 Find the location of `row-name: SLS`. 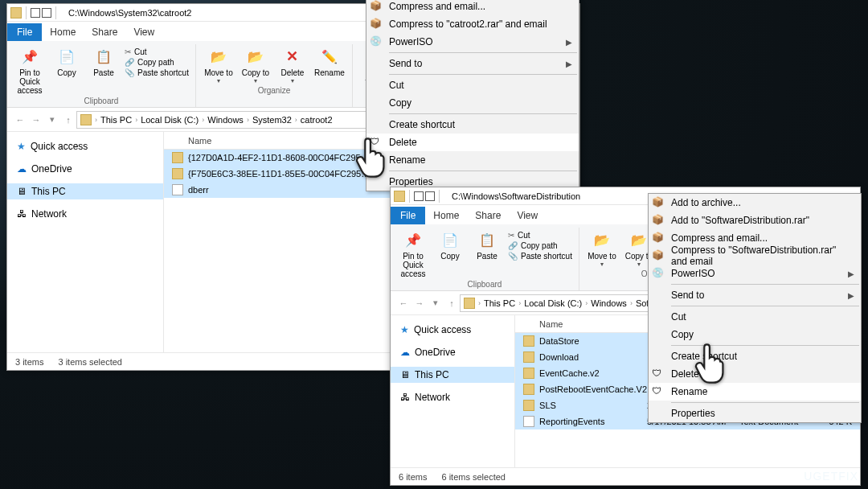

row-name: SLS is located at coordinates (593, 405).